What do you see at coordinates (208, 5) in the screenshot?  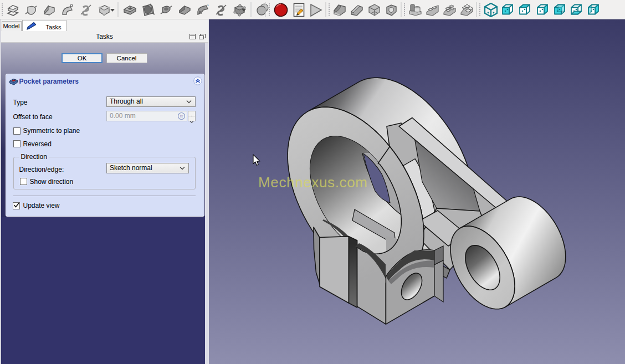 I see `svg-text: o` at bounding box center [208, 5].